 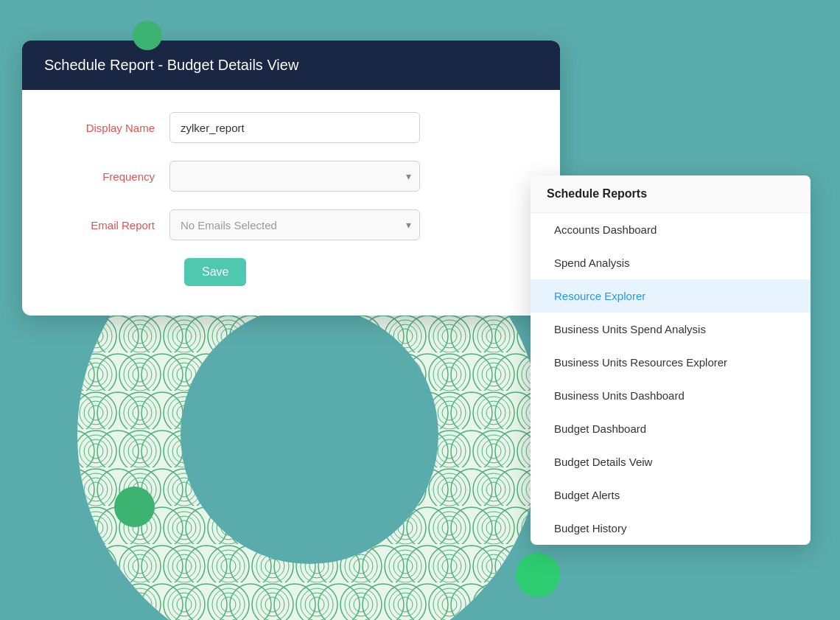 I want to click on dropdown-item-budget-history: Budget History, so click(x=671, y=528).